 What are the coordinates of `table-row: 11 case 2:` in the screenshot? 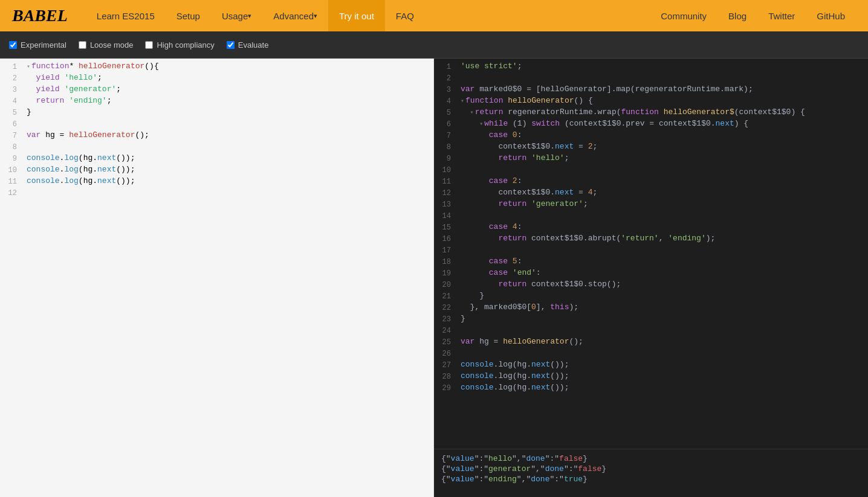 It's located at (651, 181).